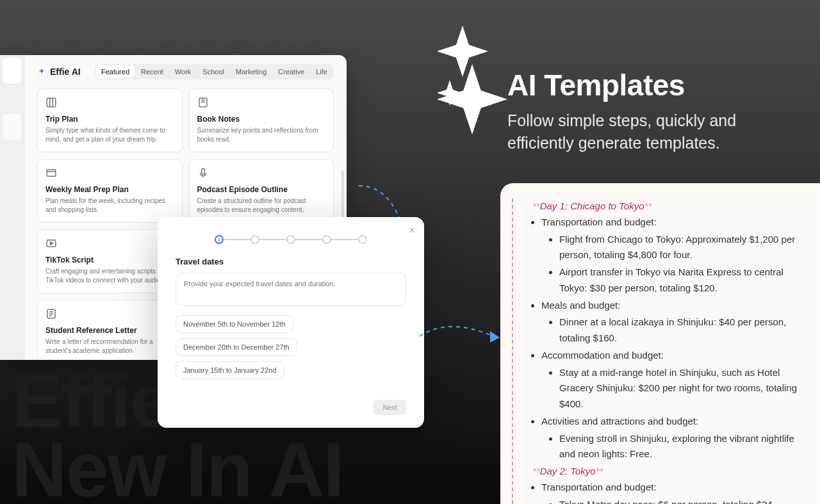 This screenshot has width=820, height=504. I want to click on card-desc: Create a structured outline for podcast …, so click(261, 206).